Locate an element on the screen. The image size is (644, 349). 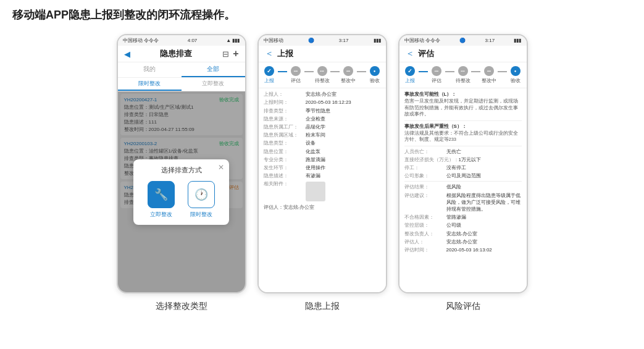
info-row: 隐患类型： 设备 is located at coordinates (322, 143).